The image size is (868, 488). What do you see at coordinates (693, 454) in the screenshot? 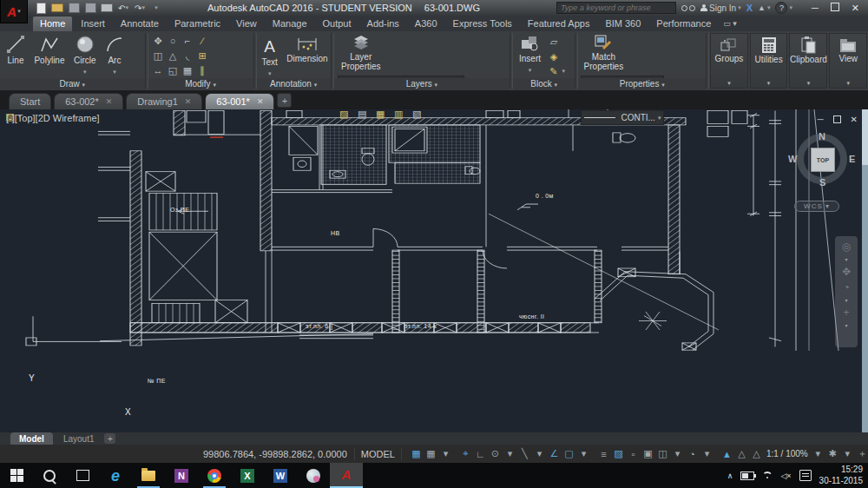
I see `annotation-visibility-toggle: ◔` at bounding box center [693, 454].